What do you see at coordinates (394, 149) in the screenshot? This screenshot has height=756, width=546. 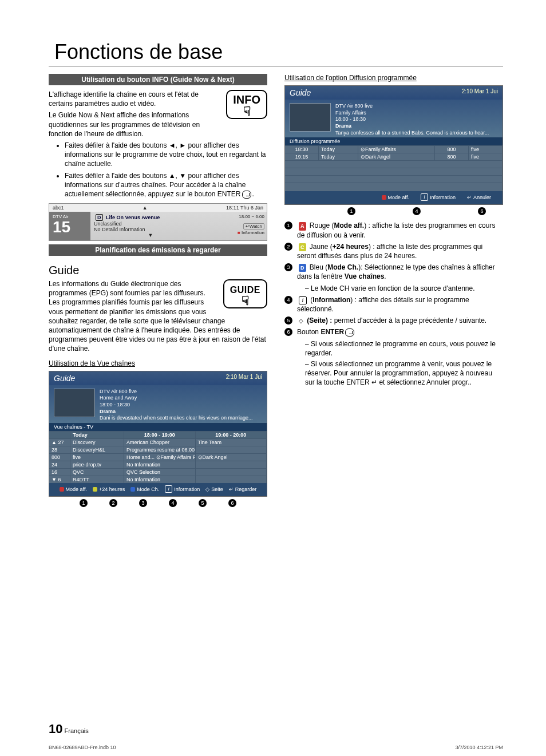 I see `table-row: 18:30Today⊙Family Affairs800five` at bounding box center [394, 149].